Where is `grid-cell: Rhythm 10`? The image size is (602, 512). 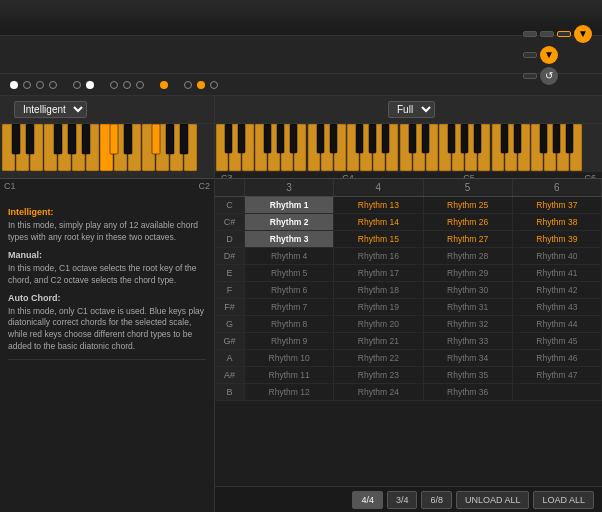
grid-cell: Rhythm 10 is located at coordinates (290, 358).